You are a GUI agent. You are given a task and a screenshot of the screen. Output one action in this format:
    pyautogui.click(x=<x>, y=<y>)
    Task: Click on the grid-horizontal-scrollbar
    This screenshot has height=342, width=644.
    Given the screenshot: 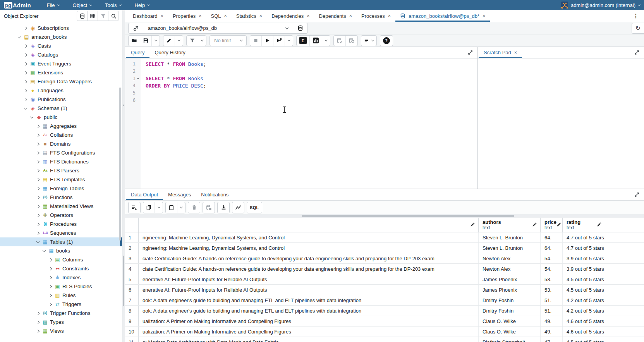 What is the action you would take?
    pyautogui.click(x=385, y=216)
    